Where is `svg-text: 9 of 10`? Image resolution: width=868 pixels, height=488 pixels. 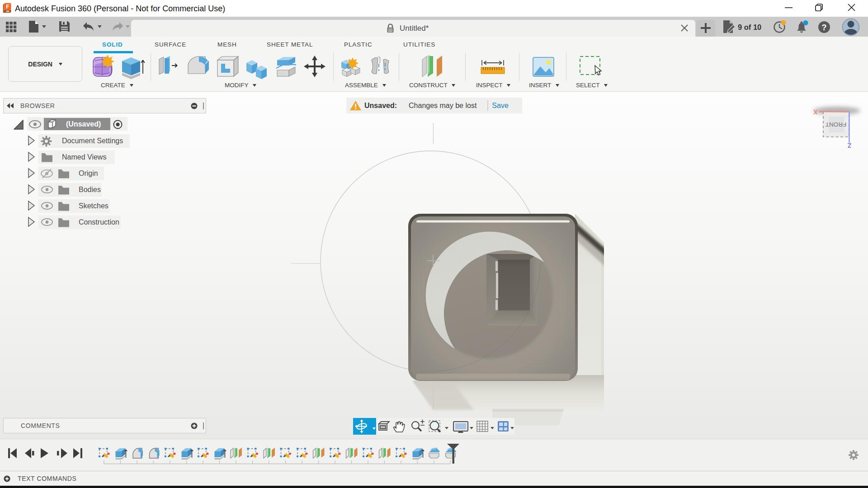
svg-text: 9 of 10 is located at coordinates (750, 27).